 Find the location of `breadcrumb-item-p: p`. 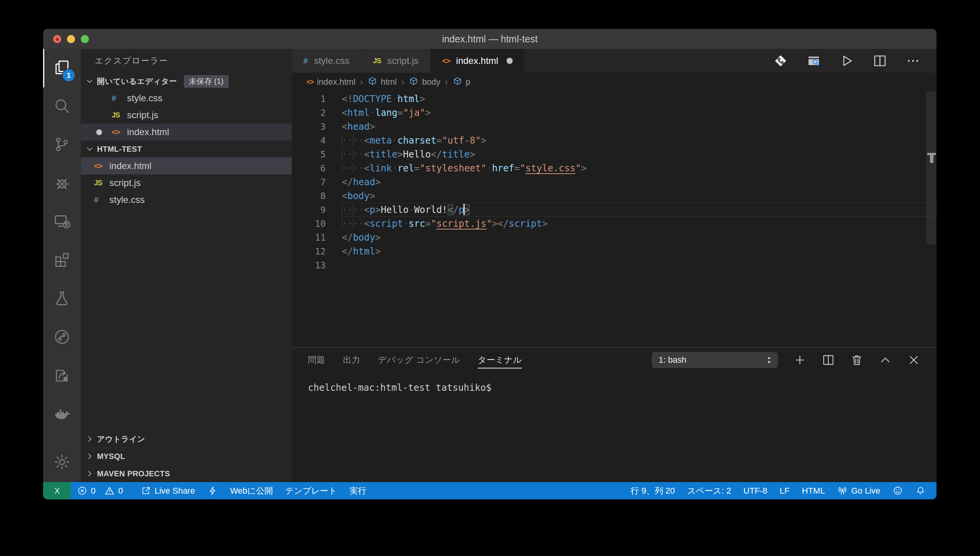

breadcrumb-item-p: p is located at coordinates (462, 82).